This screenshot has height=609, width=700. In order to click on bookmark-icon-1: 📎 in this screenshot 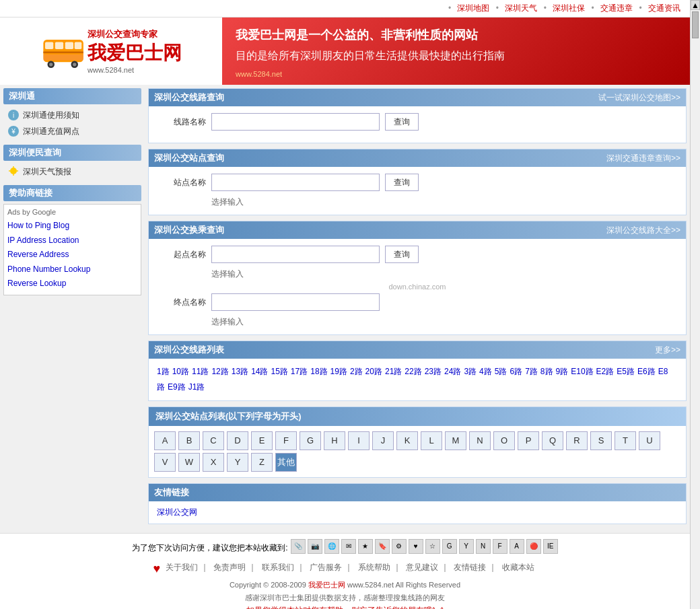, I will do `click(298, 546)`.